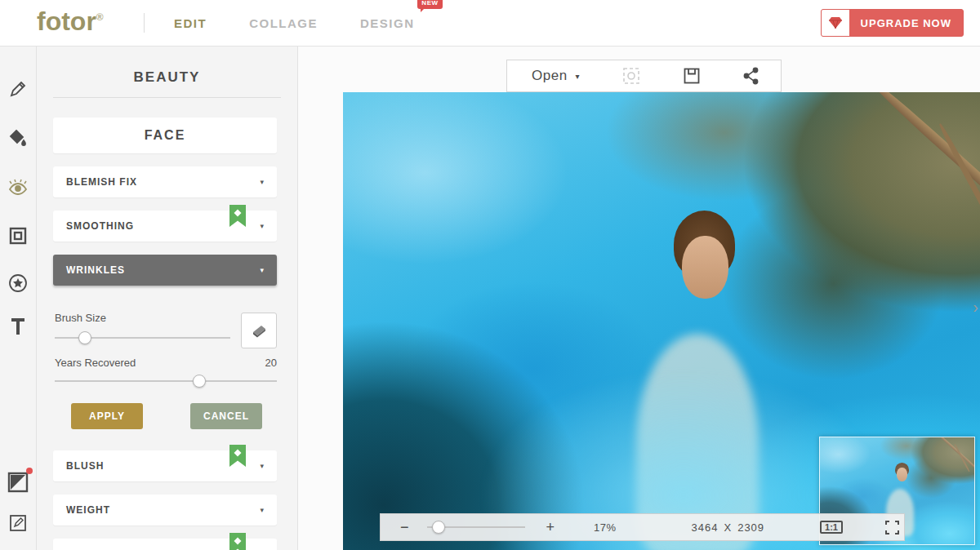 The height and width of the screenshot is (550, 980). I want to click on dimension-height: 2309, so click(751, 527).